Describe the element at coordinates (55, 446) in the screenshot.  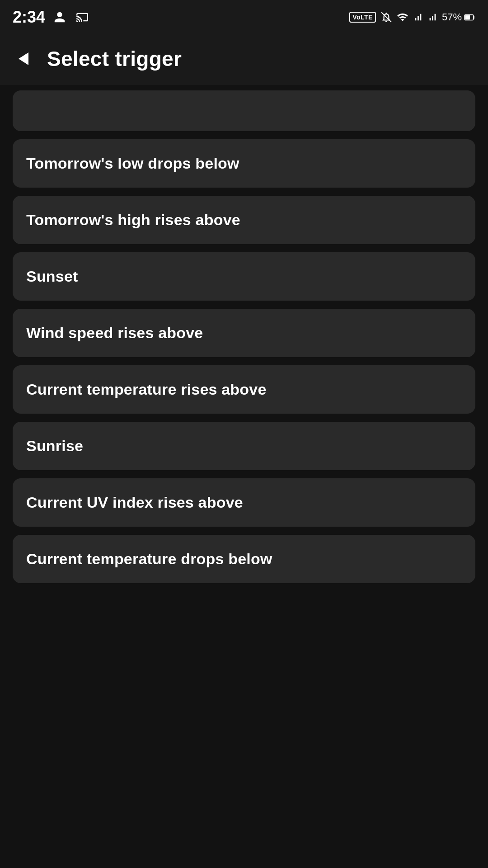
I see `trigger-label: Sunrise` at that location.